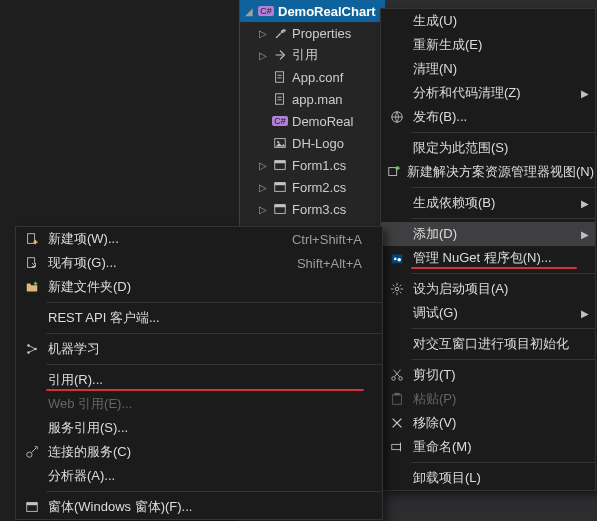 This screenshot has height=521, width=597. Describe the element at coordinates (488, 69) in the screenshot. I see `menu-item: 清理(N)` at that location.